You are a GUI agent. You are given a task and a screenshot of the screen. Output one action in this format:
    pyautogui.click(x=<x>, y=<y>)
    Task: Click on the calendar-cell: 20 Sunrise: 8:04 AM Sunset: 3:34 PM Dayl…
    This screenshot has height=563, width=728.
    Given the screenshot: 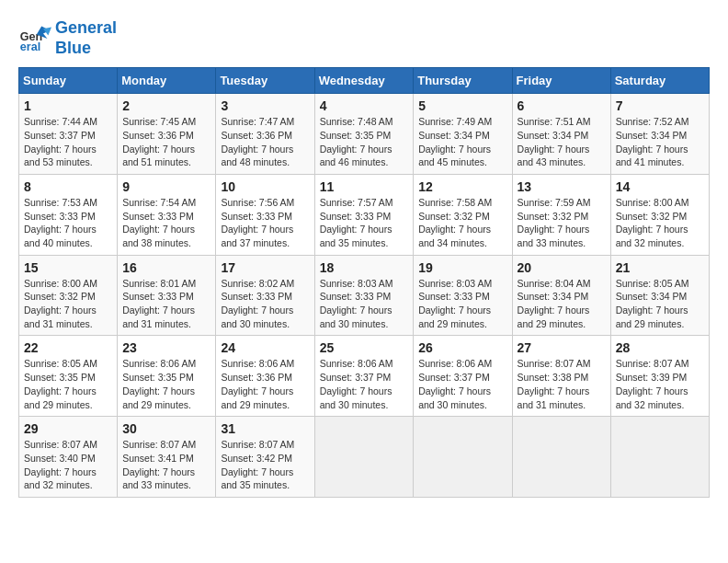 What is the action you would take?
    pyautogui.click(x=561, y=295)
    